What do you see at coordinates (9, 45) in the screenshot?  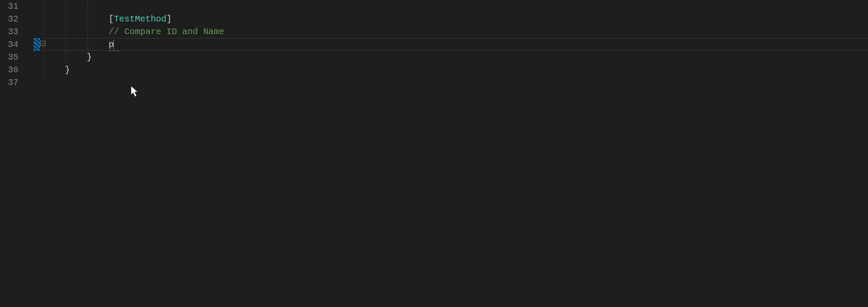 I see `line-number: 34` at bounding box center [9, 45].